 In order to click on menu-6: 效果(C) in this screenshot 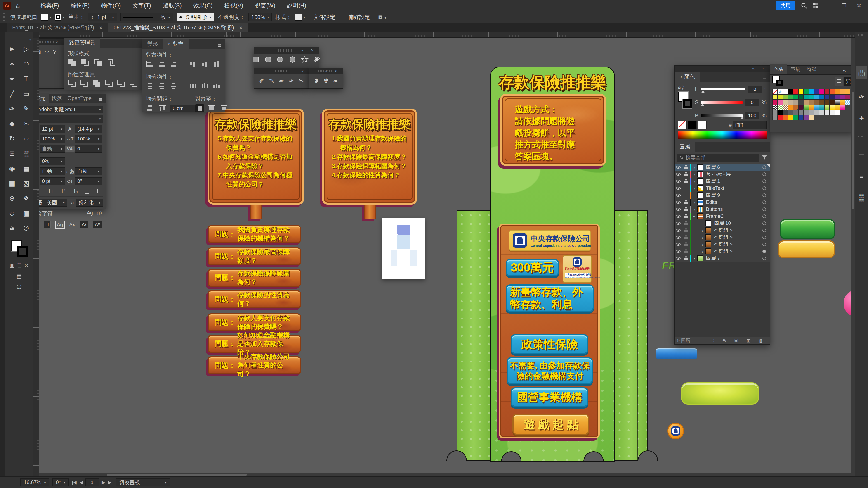, I will do `click(203, 5)`.